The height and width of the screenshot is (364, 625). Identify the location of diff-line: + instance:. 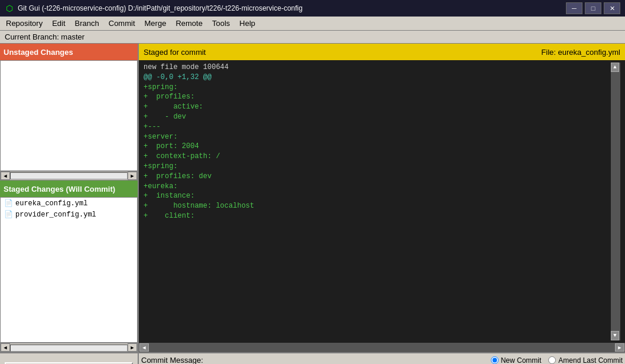
(377, 196).